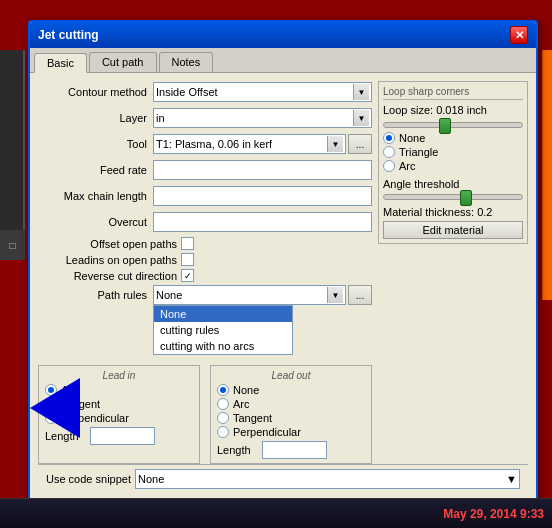  What do you see at coordinates (412, 138) in the screenshot?
I see `right-none-label: None` at bounding box center [412, 138].